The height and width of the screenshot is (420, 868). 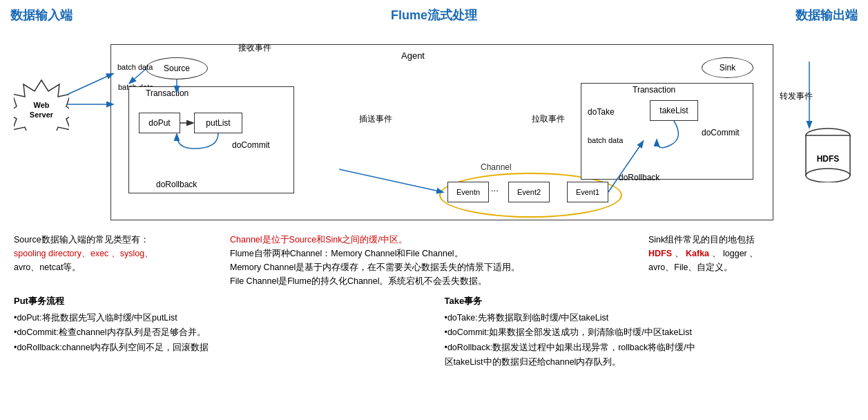 What do you see at coordinates (177, 184) in the screenshot?
I see `dorollback-left: doRollback` at bounding box center [177, 184].